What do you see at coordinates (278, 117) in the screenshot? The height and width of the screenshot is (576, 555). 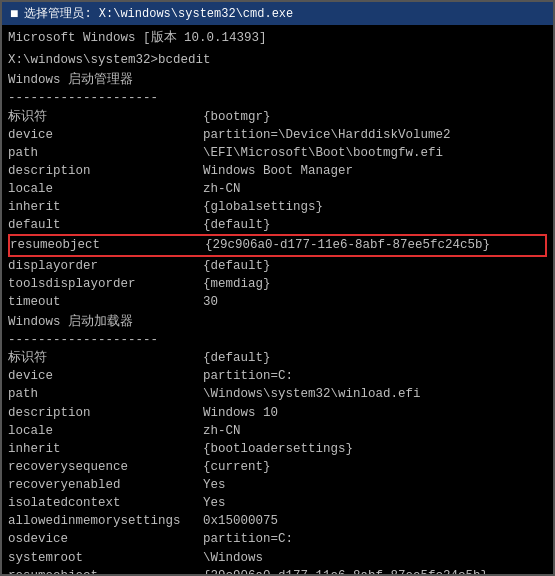 I see `table-row: 标识符{bootmgr}` at bounding box center [278, 117].